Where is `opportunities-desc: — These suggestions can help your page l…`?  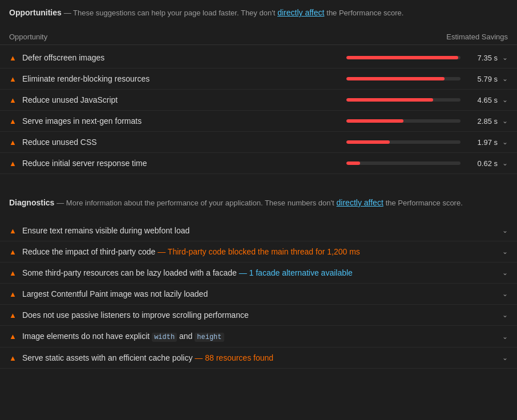
opportunities-desc: — These suggestions can help your page l… is located at coordinates (170, 13).